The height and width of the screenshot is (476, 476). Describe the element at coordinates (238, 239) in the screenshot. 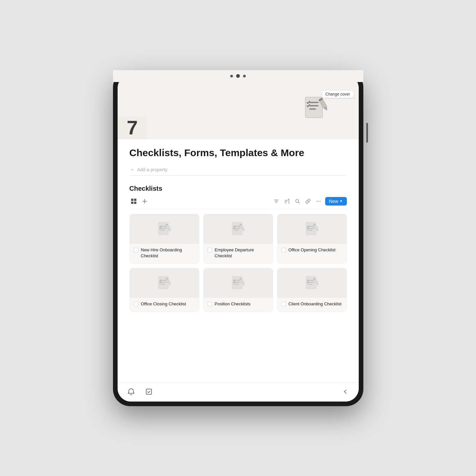

I see `card-employee-departure: Employee Departure Checklist` at that location.